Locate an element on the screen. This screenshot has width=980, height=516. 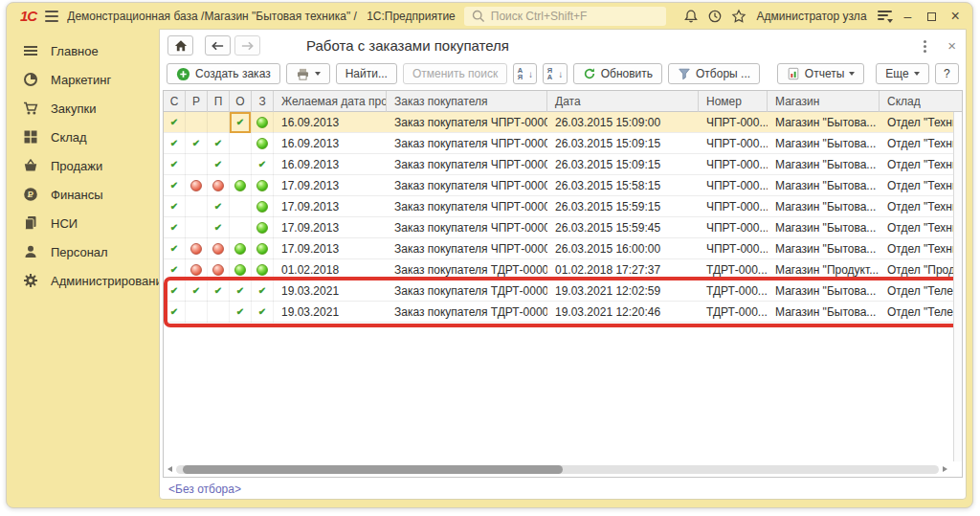
service-menu-icon is located at coordinates (884, 16).